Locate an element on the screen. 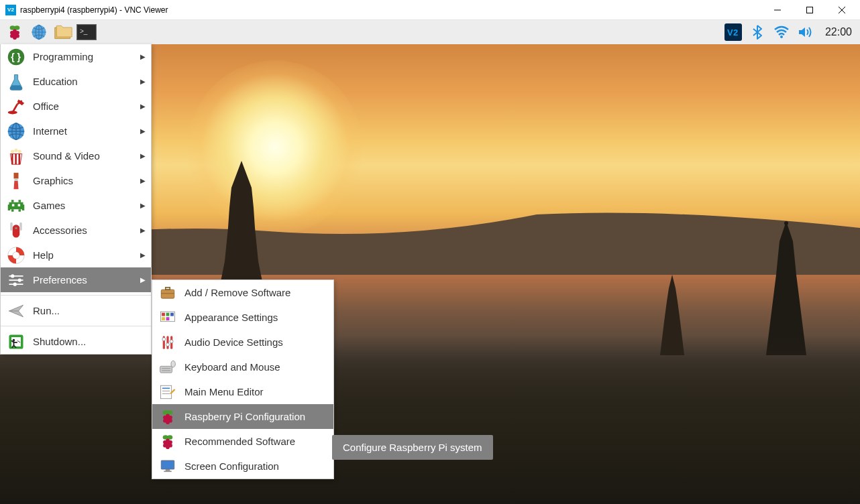 The width and height of the screenshot is (860, 504). tooltip: Configure Raspberry Pi system is located at coordinates (413, 448).